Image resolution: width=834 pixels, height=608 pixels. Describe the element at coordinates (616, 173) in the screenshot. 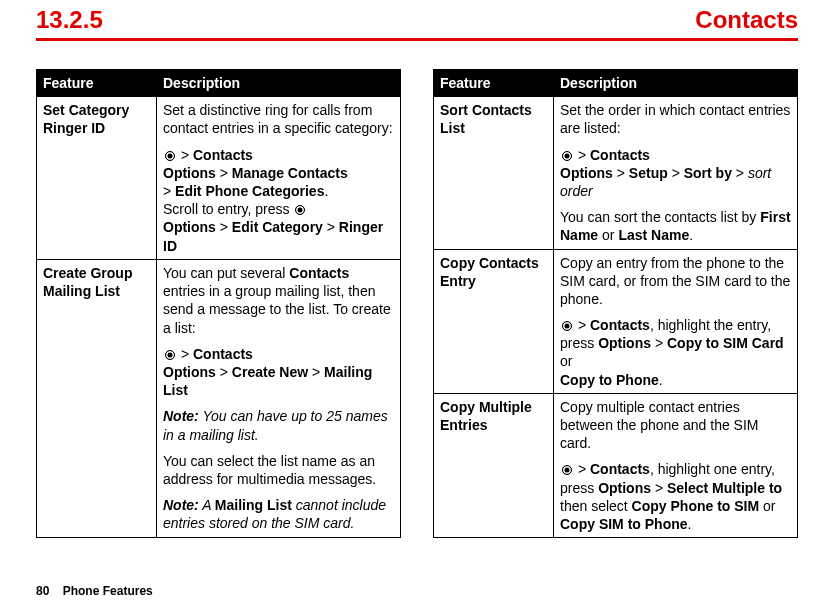

I see `table-row: Sort Contacts List Set the order in whic…` at that location.